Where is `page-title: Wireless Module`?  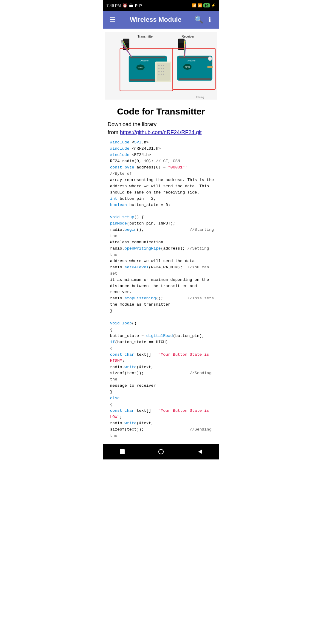
page-title: Wireless Module is located at coordinates (156, 20).